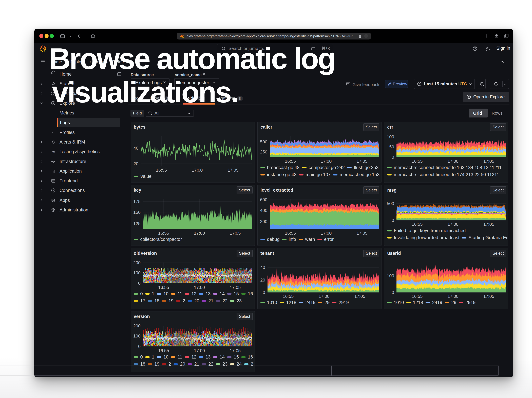 Image resolution: width=532 pixels, height=398 pixels. Describe the element at coordinates (54, 152) in the screenshot. I see `svg-text: k6` at that location.